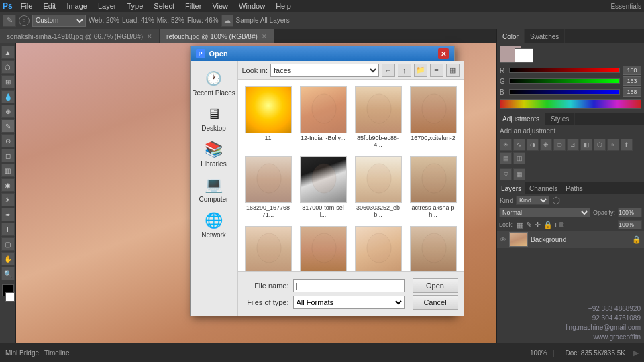 The image size is (644, 362). Describe the element at coordinates (323, 138) in the screenshot. I see `file-name-1: 12-Indian-Bolly...` at that location.